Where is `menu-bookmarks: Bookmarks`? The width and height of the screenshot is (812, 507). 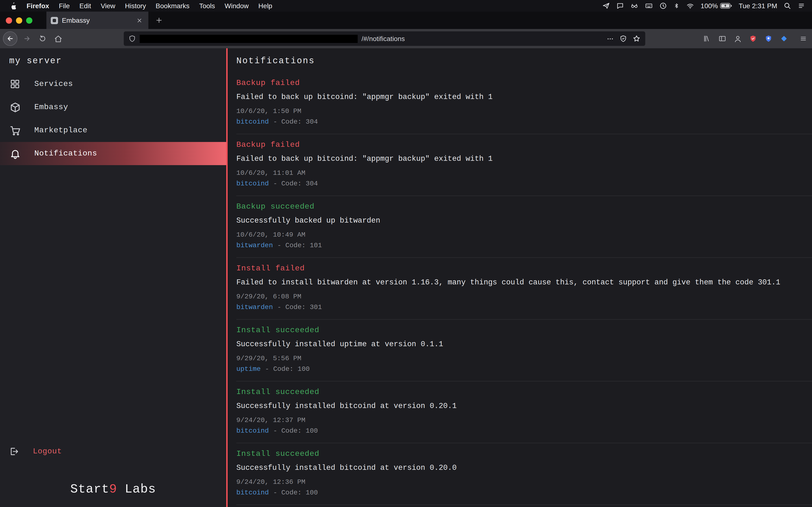 menu-bookmarks: Bookmarks is located at coordinates (172, 6).